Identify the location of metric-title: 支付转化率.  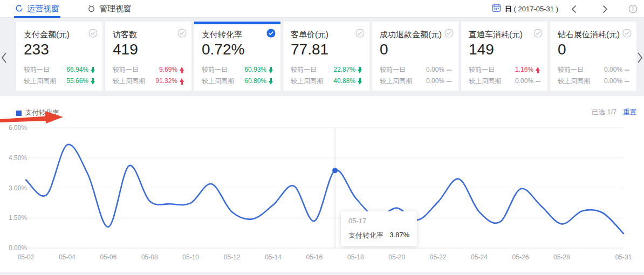
(237, 35).